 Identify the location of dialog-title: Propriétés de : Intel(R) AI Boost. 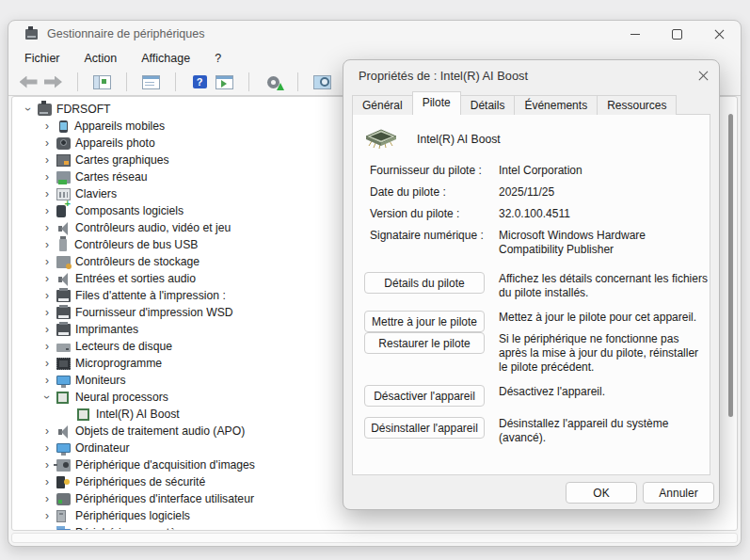
(443, 75).